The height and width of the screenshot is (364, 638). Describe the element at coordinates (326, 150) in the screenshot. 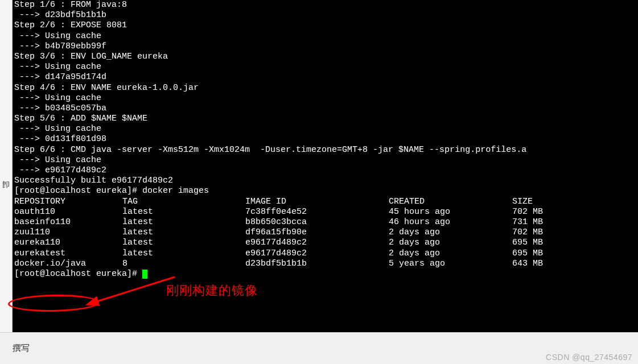

I see `terminal-line: Step 6/6 : CMD java -server -Xms512m -Xm…` at that location.